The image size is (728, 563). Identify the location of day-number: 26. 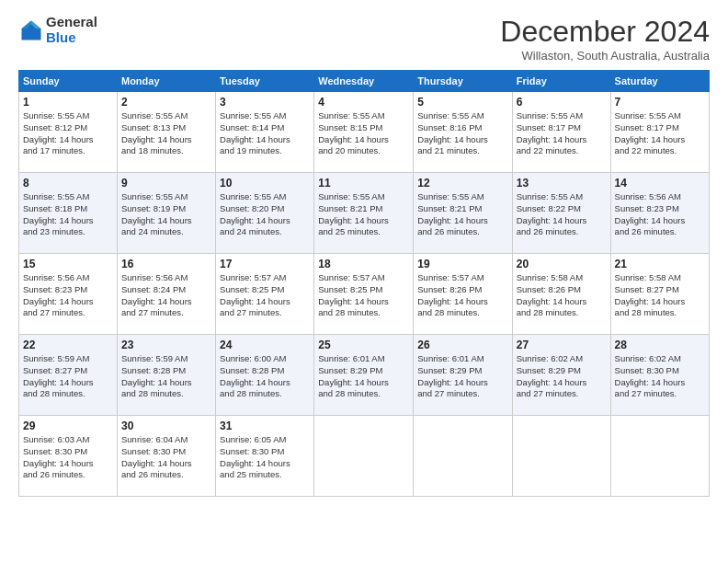
(462, 345).